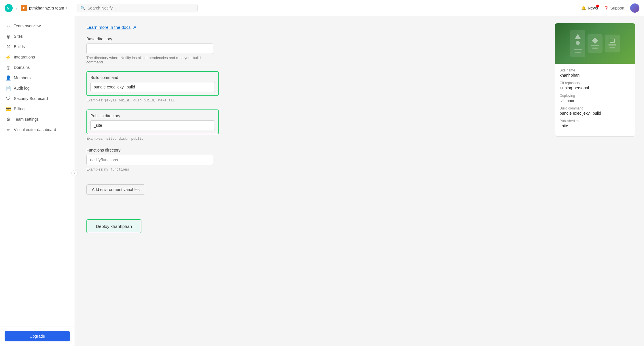  I want to click on sidebar-label-security-scorecard: Security Scorecard, so click(31, 99).